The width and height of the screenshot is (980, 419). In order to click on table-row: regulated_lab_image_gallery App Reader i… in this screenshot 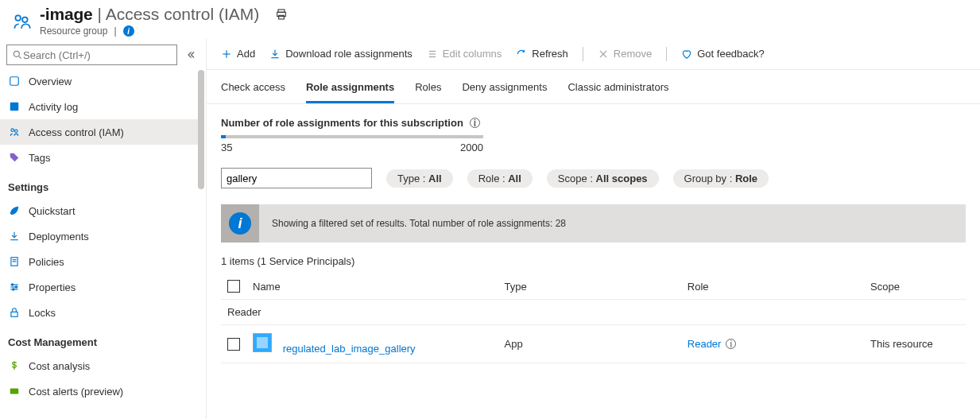, I will do `click(593, 344)`.